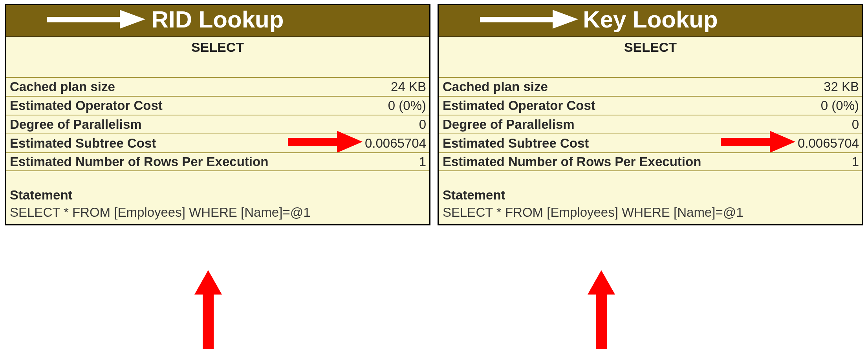  Describe the element at coordinates (650, 21) in the screenshot. I see `panel-header-key: Key Lookup` at that location.